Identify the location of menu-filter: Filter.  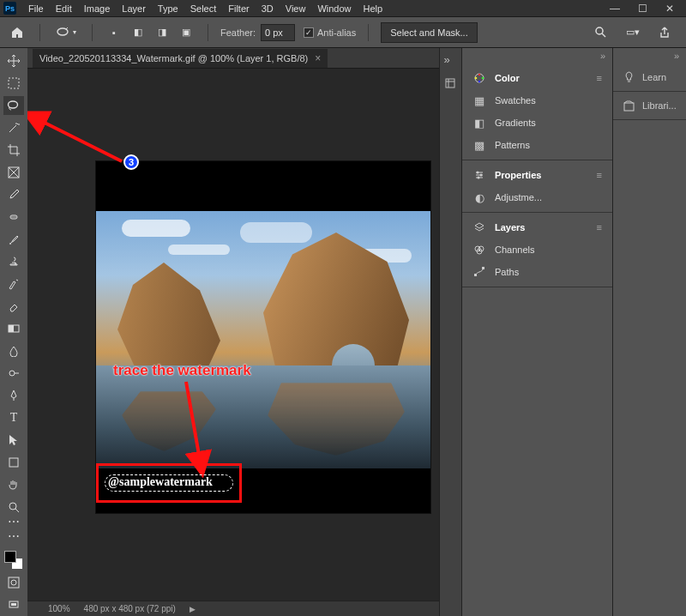
(238, 9).